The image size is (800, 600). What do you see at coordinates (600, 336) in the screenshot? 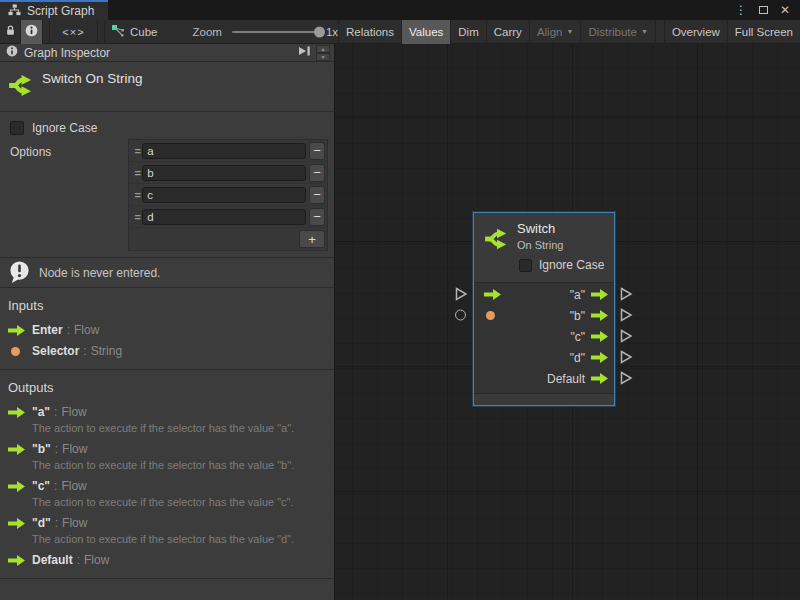
I see `output-c-icon` at bounding box center [600, 336].